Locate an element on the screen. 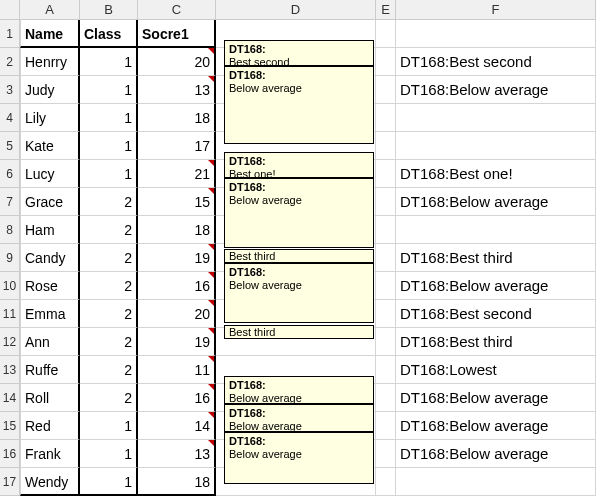 The image size is (598, 504). row-header: 2 is located at coordinates (10, 62).